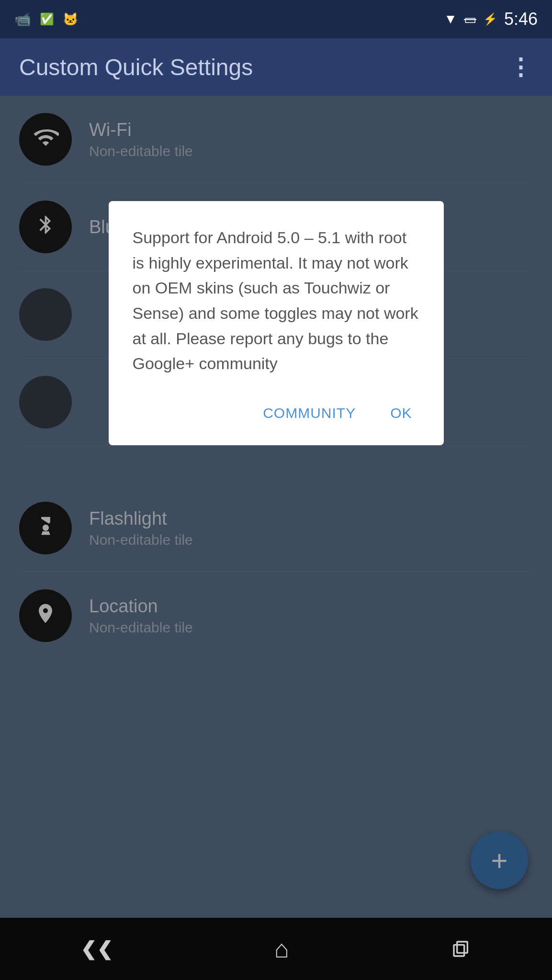 Image resolution: width=552 pixels, height=980 pixels. Describe the element at coordinates (521, 67) in the screenshot. I see `overflow-menu-icon: ⋮` at that location.